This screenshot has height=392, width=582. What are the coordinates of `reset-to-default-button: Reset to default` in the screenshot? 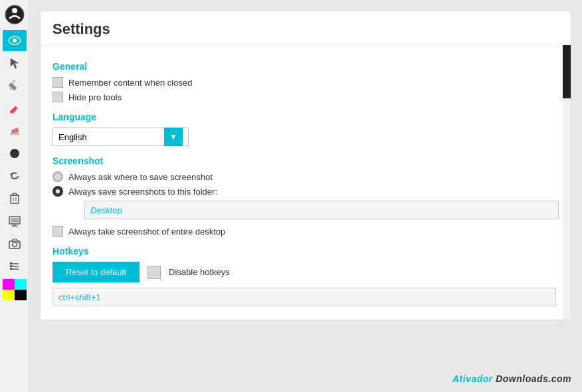 It's located at (96, 272).